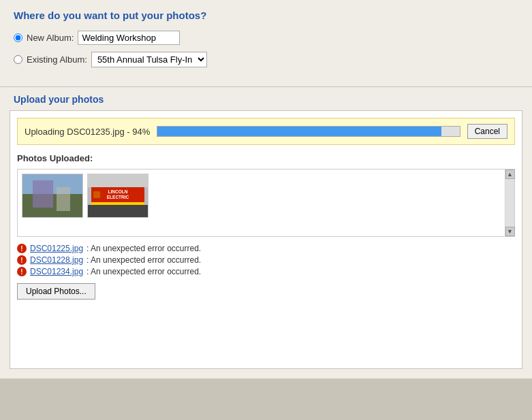 The image size is (532, 420). I want to click on existing-album-radio, so click(18, 60).